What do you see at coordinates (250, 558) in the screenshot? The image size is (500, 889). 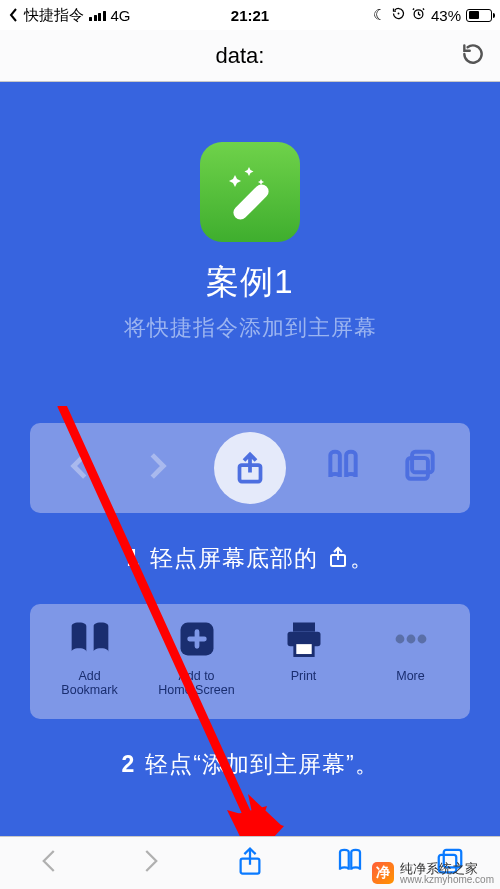 I see `step-1: 1轻点屏幕底部的 。` at bounding box center [250, 558].